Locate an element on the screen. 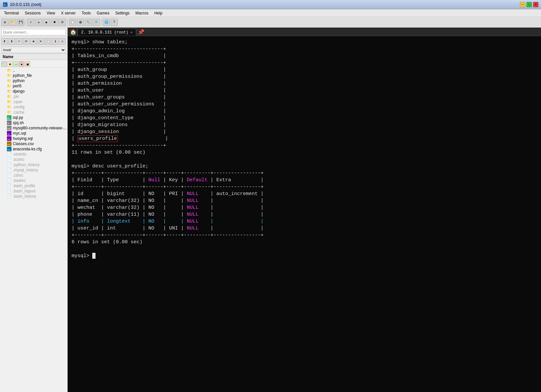 This screenshot has height=392, width=541. sidebar-btn-download: ⬇ is located at coordinates (12, 41).